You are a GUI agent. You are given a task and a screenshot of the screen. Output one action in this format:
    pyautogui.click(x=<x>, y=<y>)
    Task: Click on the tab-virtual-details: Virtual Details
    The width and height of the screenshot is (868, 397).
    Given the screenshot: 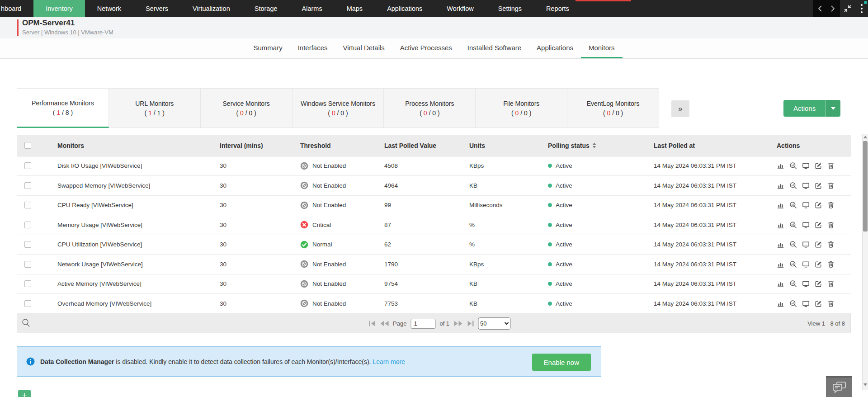 What is the action you would take?
    pyautogui.click(x=364, y=48)
    